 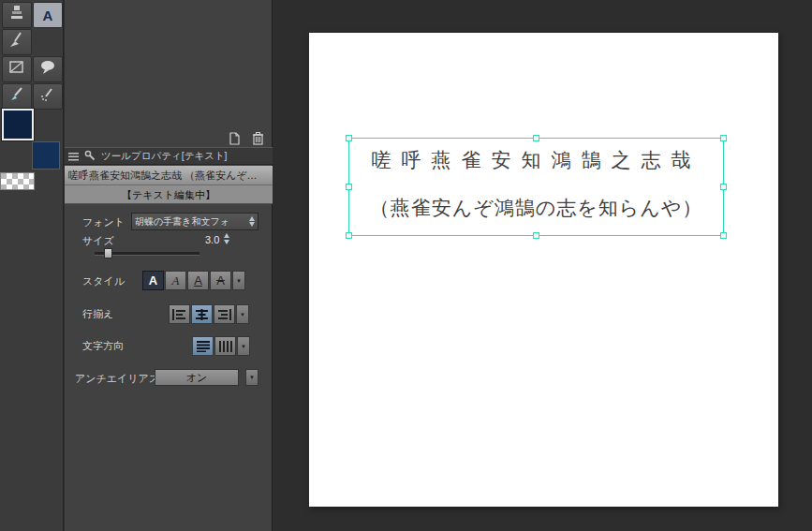 I want to click on direction-vertical-button, so click(x=225, y=347).